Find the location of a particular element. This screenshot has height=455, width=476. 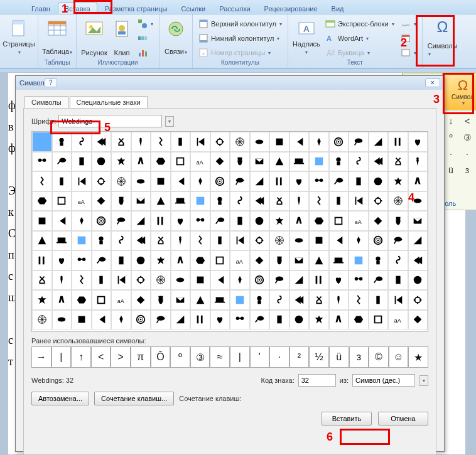

from-input is located at coordinates (384, 380).